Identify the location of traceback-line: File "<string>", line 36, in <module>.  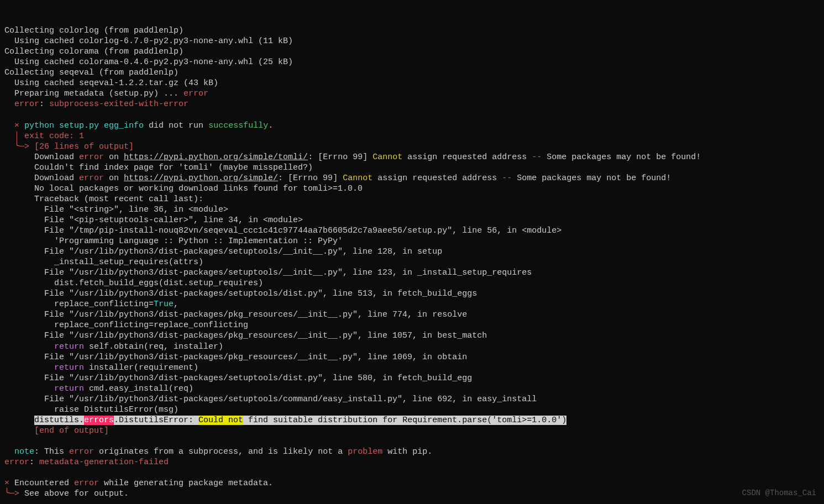
(116, 210).